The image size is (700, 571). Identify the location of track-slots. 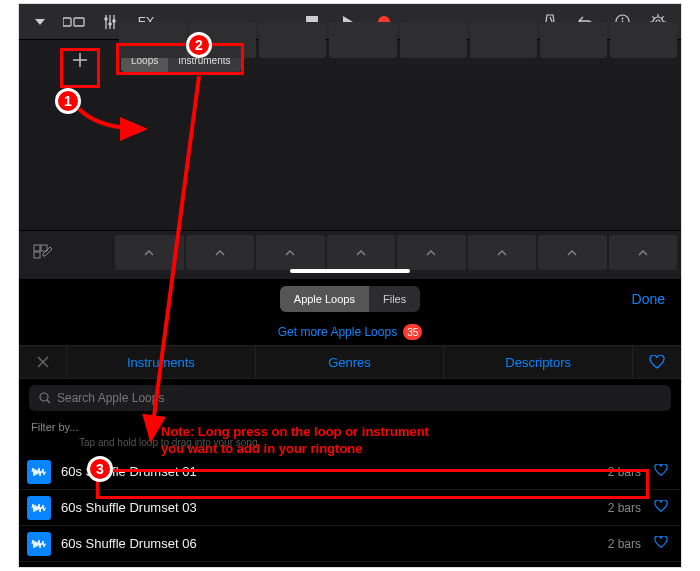
(398, 40).